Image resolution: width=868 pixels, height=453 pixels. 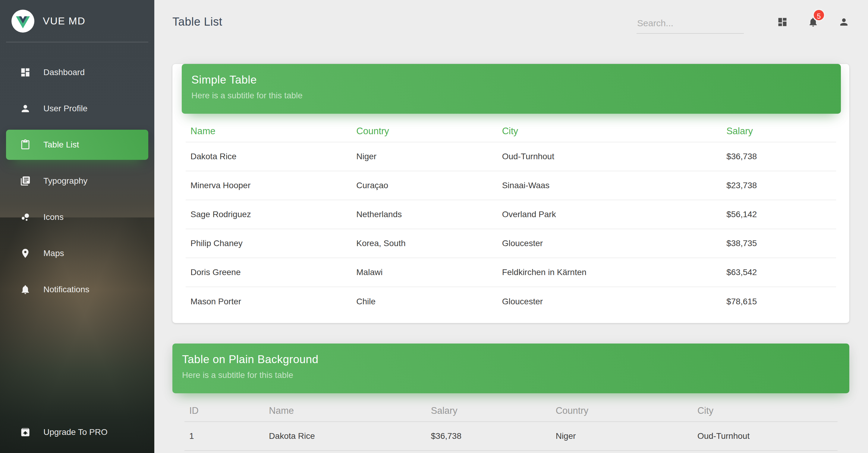 I want to click on sidebar-item-maps: Maps, so click(x=77, y=253).